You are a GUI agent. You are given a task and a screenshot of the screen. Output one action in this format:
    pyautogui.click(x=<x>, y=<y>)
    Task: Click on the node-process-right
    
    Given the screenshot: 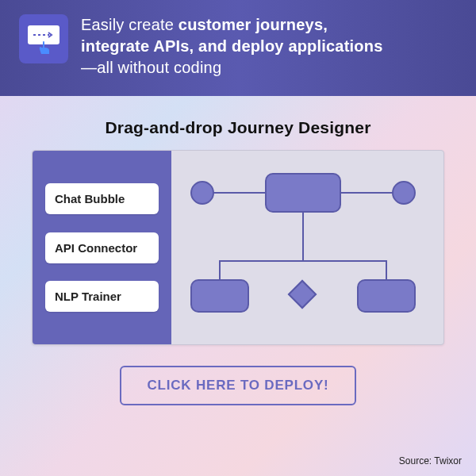 What is the action you would take?
    pyautogui.click(x=386, y=296)
    